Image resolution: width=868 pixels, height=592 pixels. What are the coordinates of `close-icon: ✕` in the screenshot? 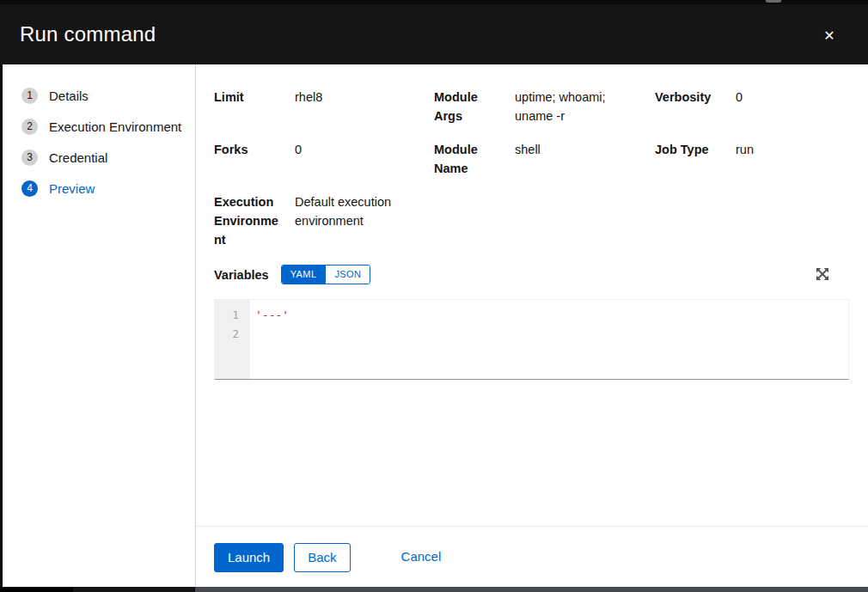 It's located at (829, 36).